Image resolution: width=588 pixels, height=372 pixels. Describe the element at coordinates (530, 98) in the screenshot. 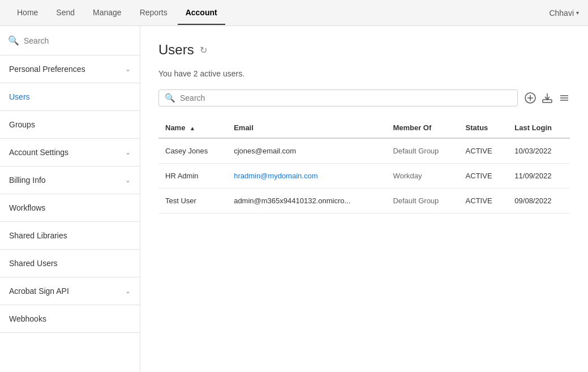

I see `add-user-button` at that location.